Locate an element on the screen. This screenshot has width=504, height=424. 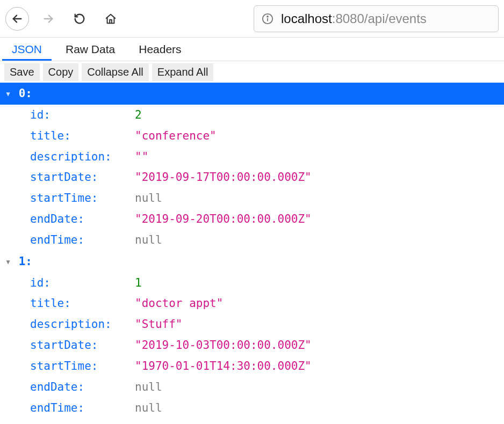
json-property-row: endDate:null is located at coordinates (252, 388).